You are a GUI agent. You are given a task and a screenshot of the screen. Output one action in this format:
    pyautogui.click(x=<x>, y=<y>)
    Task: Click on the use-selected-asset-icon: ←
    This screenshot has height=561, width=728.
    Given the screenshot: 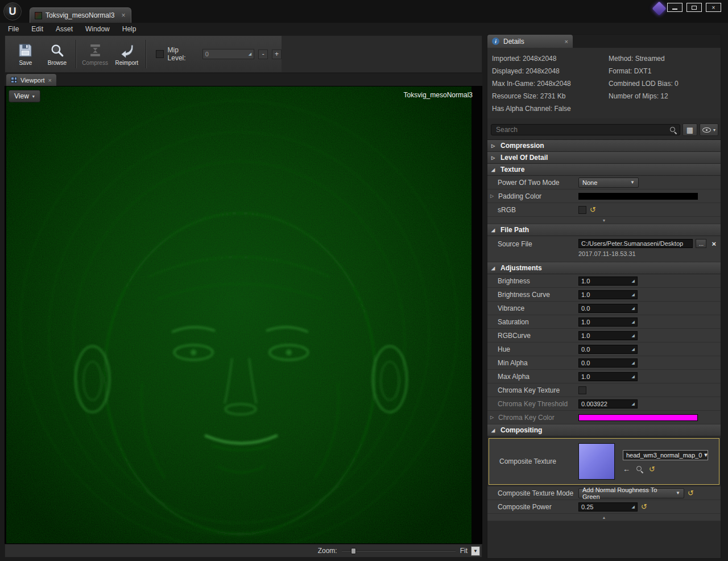 What is the action you would take?
    pyautogui.click(x=627, y=469)
    